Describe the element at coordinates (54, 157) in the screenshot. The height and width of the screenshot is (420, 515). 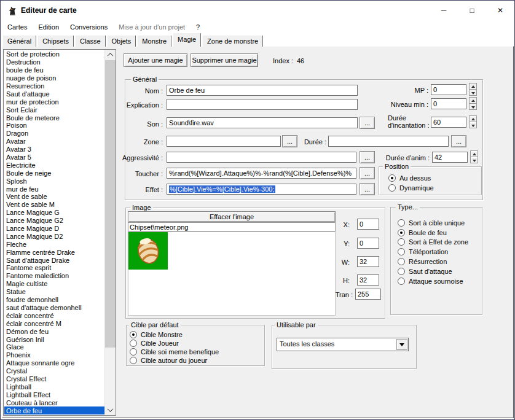
I see `list-item: Avatar 5` at that location.